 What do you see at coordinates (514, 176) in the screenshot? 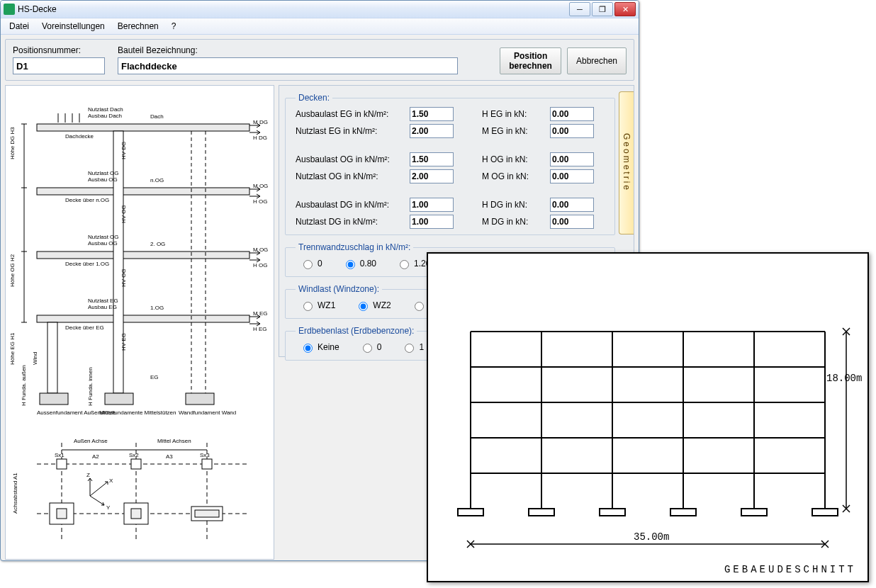
I see `mog-label: M OG in kN:` at bounding box center [514, 176].